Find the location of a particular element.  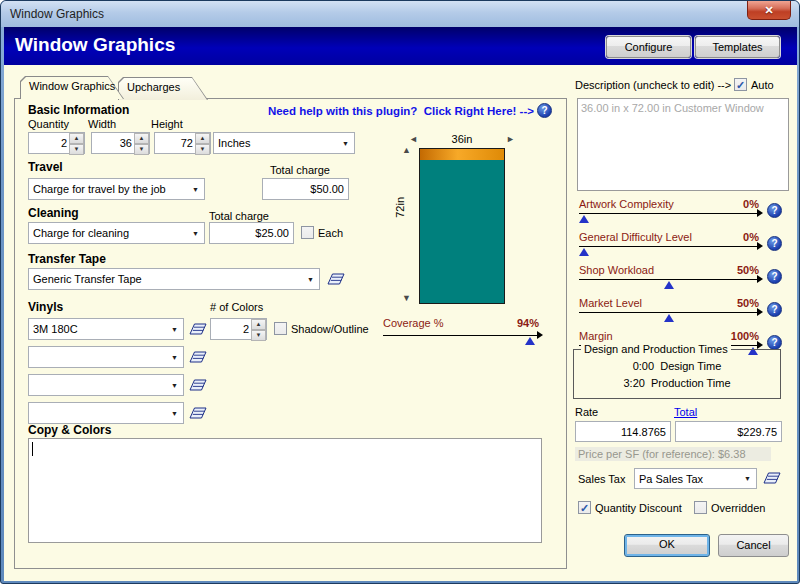

vinyl-1-dropdown: 3M 180C ▼ is located at coordinates (106, 329).